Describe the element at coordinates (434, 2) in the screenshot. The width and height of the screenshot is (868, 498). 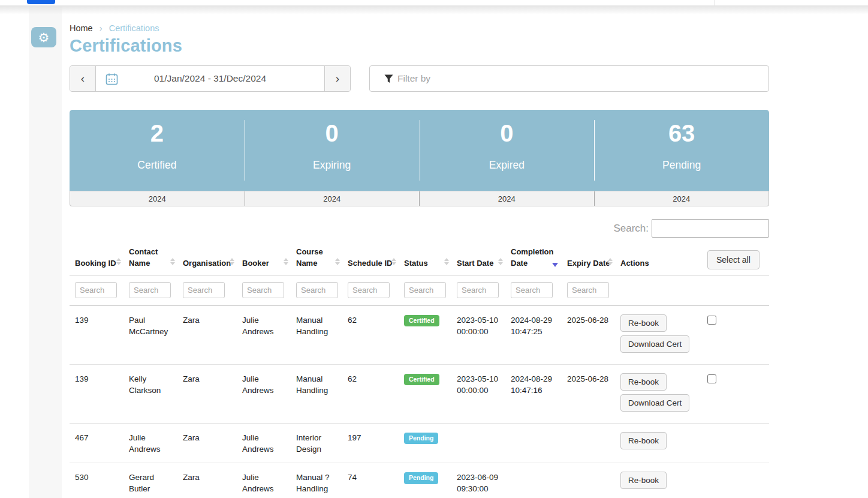
I see `top-bar` at that location.